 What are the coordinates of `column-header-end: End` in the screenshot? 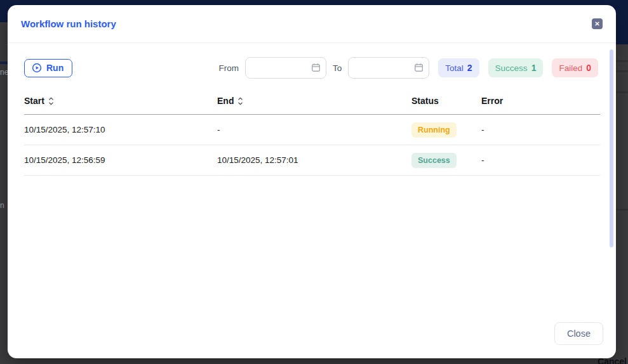 It's located at (314, 101).